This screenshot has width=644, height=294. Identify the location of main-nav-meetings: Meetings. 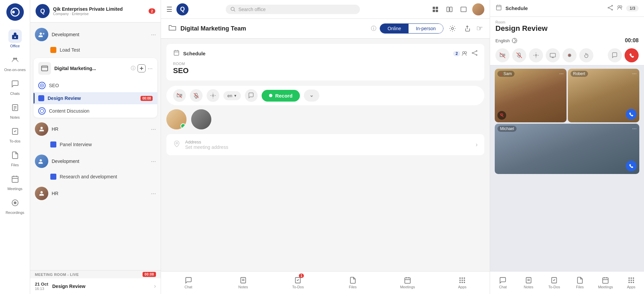
(407, 283).